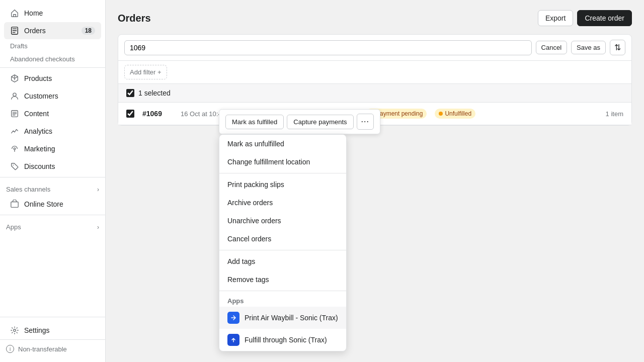 The height and width of the screenshot is (362, 644). I want to click on cancel-button: Cancel, so click(551, 47).